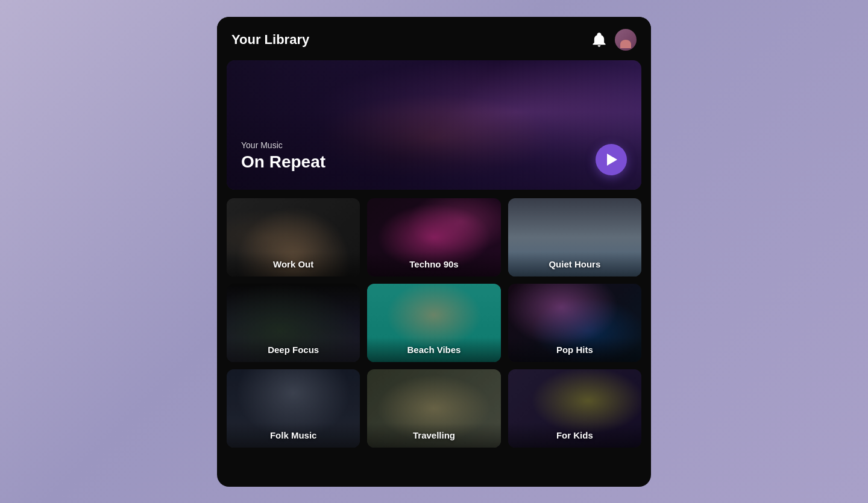  What do you see at coordinates (575, 237) in the screenshot?
I see `playlist-item-quiet: Quiet Hours` at bounding box center [575, 237].